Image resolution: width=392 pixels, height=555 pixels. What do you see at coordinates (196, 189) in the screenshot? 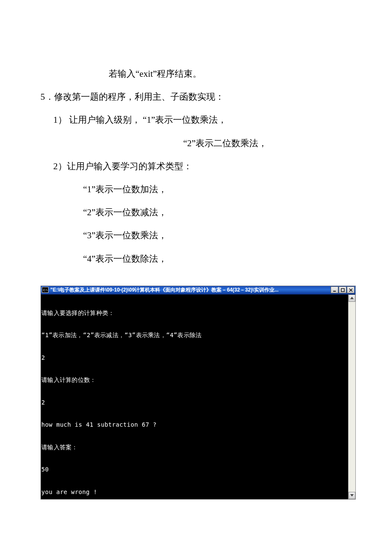
I see `doc-text-line: “1”表示一位数加法，` at bounding box center [196, 189].